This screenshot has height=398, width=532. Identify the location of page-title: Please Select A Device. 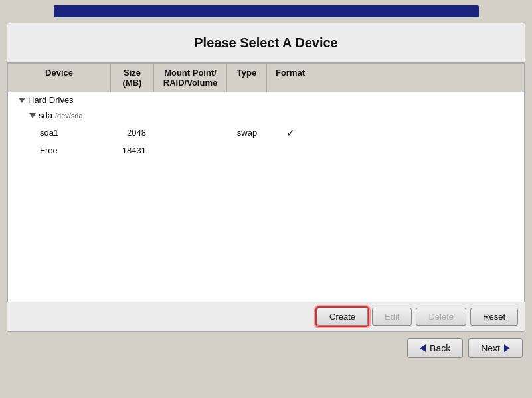
(266, 43).